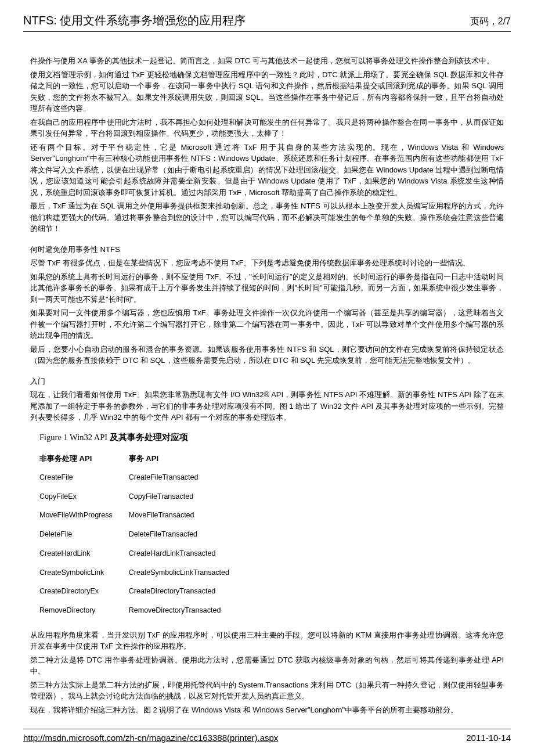 Image resolution: width=534 pixels, height=756 pixels. I want to click on table-cell: DeleteFile, so click(84, 534).